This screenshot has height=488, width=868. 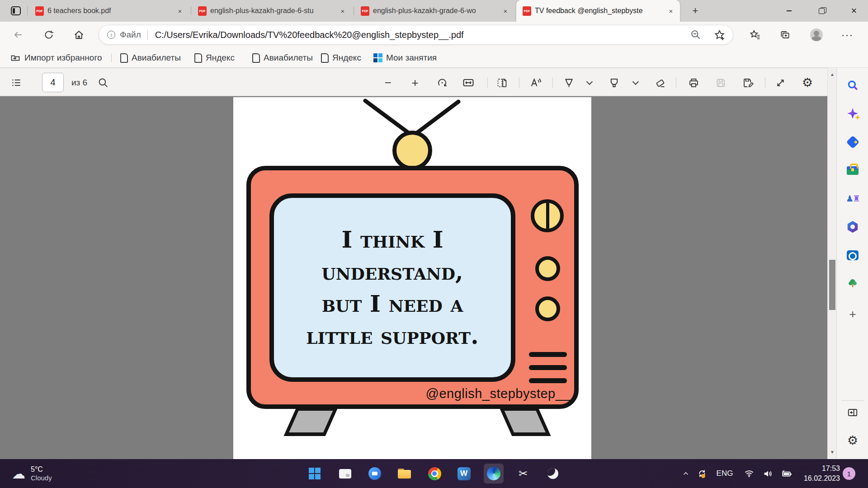 What do you see at coordinates (16, 11) in the screenshot?
I see `tab-workspaces-button` at bounding box center [16, 11].